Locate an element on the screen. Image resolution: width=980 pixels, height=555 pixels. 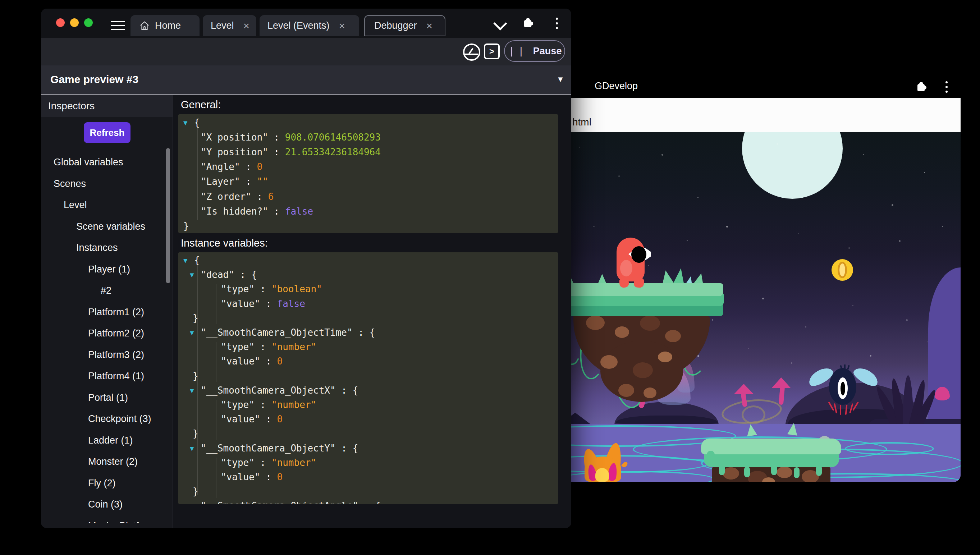
json-row: ▼"__SmoothCamera_ObjectTime" : { is located at coordinates (371, 332).